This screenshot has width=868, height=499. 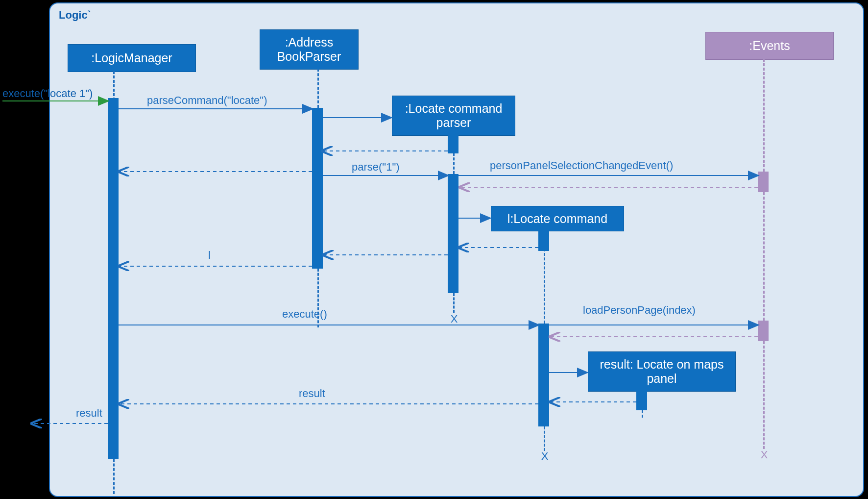 I want to click on locateparser-label: :Locate command parser, so click(x=454, y=116).